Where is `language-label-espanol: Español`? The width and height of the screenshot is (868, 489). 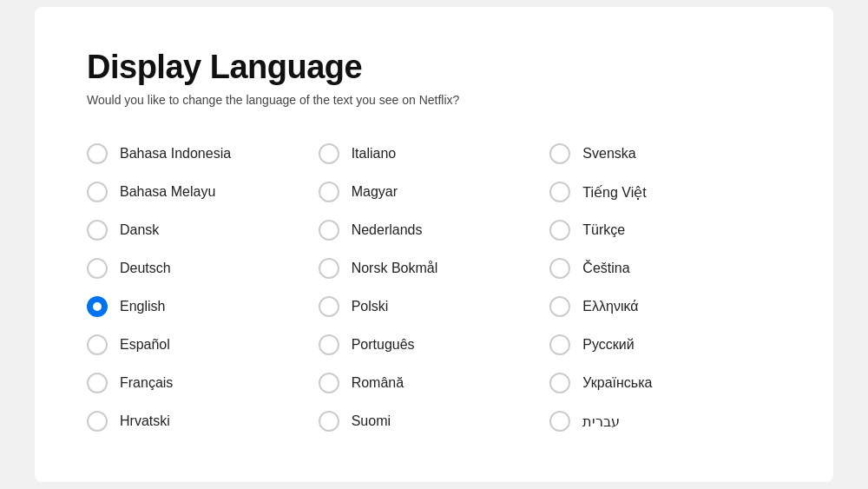
language-label-espanol: Español is located at coordinates (145, 345).